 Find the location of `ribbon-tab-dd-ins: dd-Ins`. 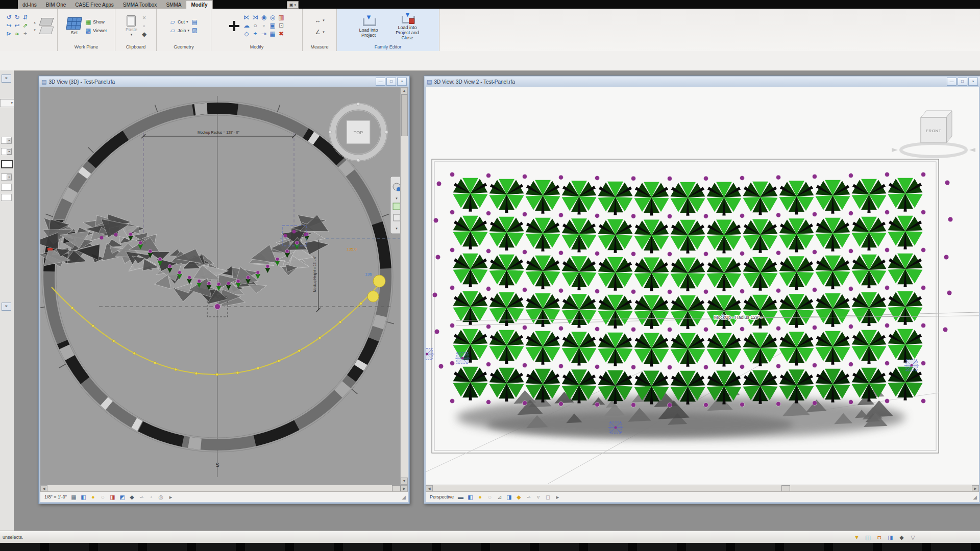

ribbon-tab-dd-ins: dd-Ins is located at coordinates (30, 4).